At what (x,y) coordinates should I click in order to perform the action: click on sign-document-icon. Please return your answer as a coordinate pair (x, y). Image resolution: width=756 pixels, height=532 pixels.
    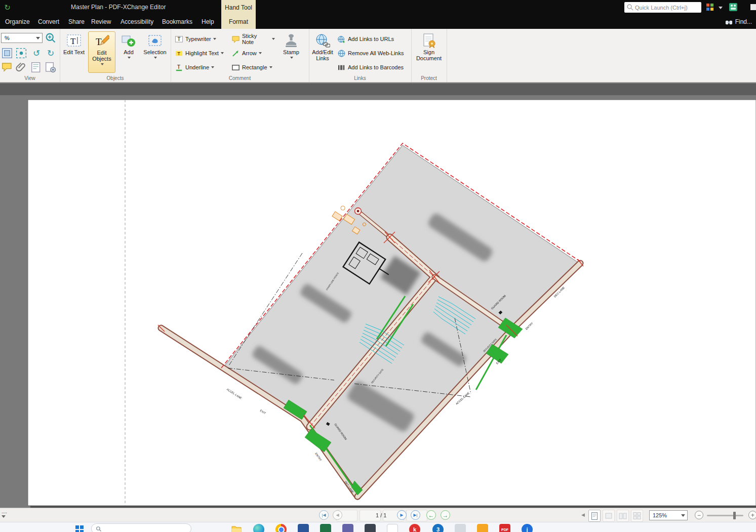
    Looking at the image, I should click on (429, 40).